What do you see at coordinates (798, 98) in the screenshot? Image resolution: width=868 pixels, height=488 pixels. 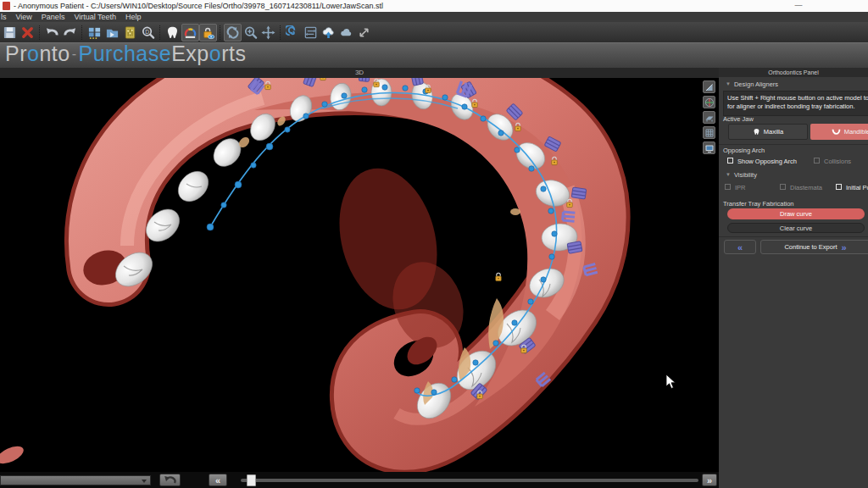 I see `instructions-line1: Use Shift + Right mouse button on active…` at bounding box center [798, 98].